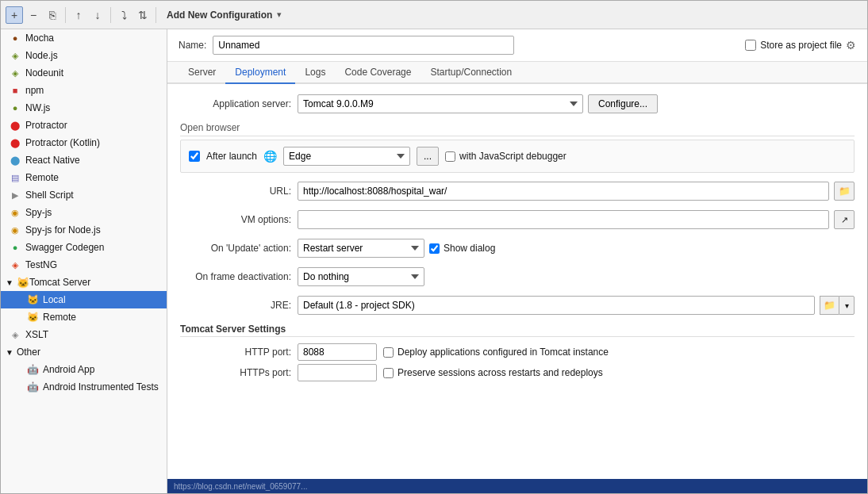 The image size is (868, 494). I want to click on show-dialog-checkbox, so click(435, 249).